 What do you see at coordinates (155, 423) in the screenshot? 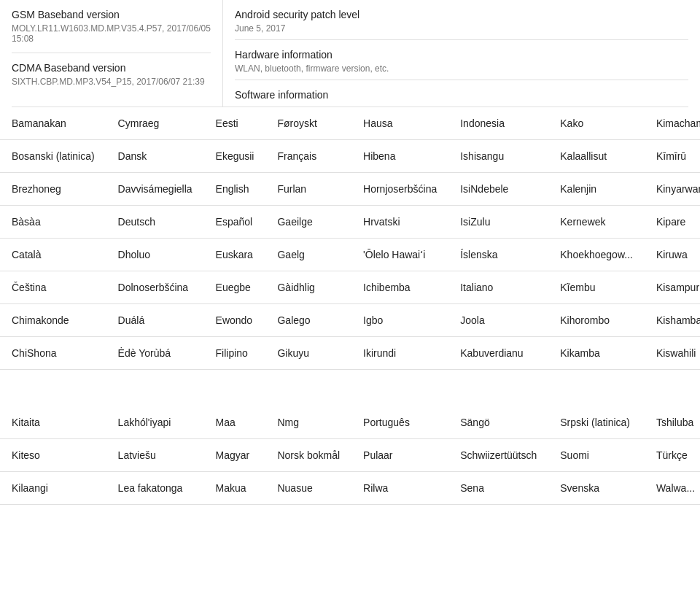
I see `language-cell: Lakhól'iyapi` at bounding box center [155, 423].